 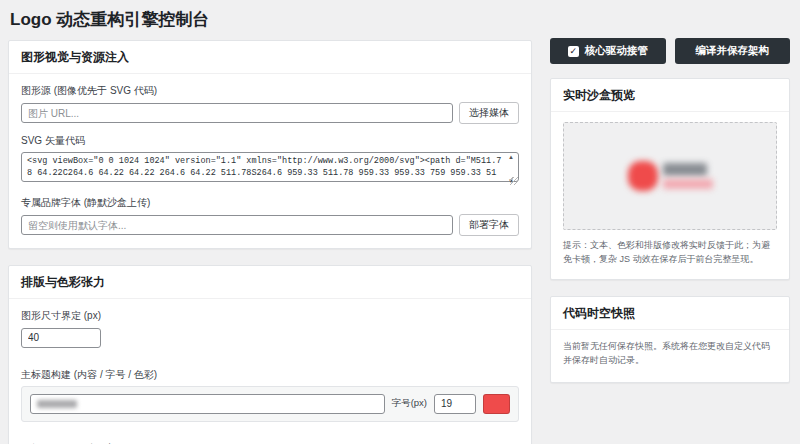 What do you see at coordinates (511, 157) in the screenshot?
I see `scroll-up-icon: ▲` at bounding box center [511, 157].